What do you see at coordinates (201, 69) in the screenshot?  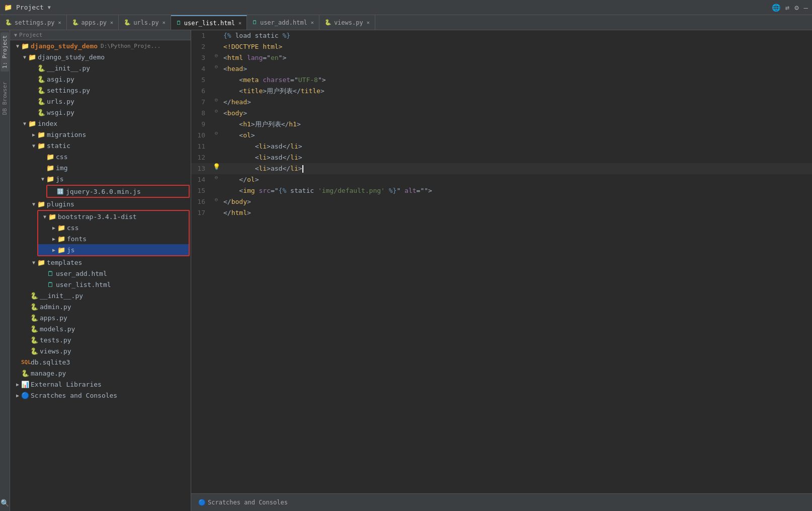 I see `line-num-4: 4` at bounding box center [201, 69].